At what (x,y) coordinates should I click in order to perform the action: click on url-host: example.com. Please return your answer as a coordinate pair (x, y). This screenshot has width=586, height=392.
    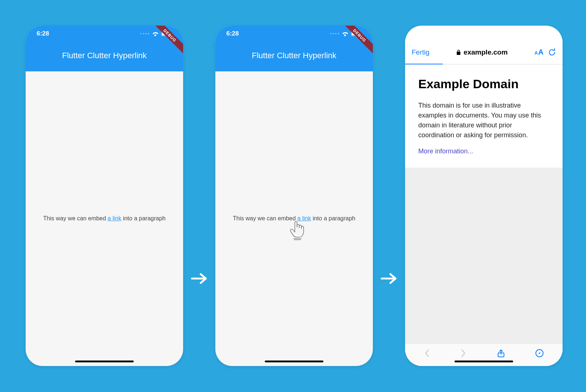
    Looking at the image, I should click on (486, 52).